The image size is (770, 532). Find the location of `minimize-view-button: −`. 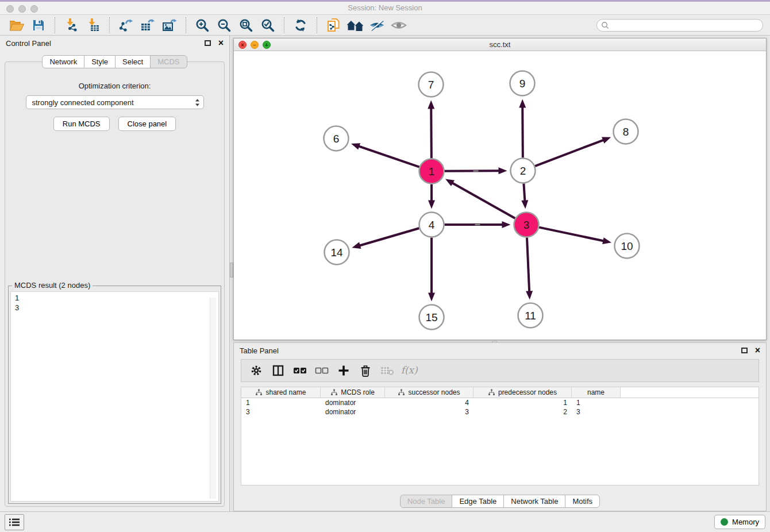

minimize-view-button: − is located at coordinates (255, 45).